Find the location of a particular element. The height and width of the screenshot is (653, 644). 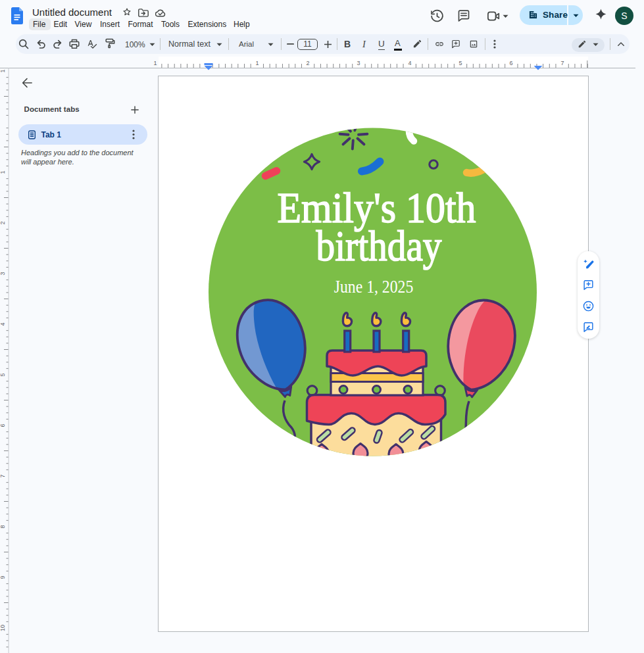

svg-text: 3 is located at coordinates (3, 274).